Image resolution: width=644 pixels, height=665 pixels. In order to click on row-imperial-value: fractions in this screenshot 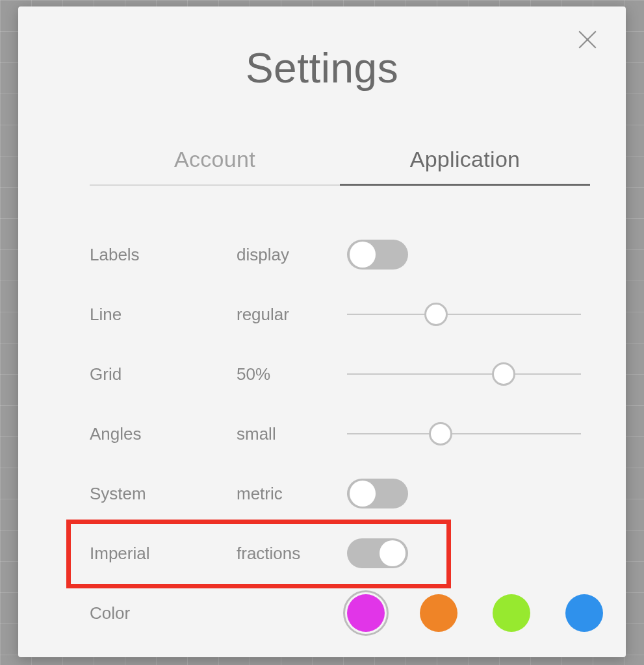, I will do `click(292, 553)`.